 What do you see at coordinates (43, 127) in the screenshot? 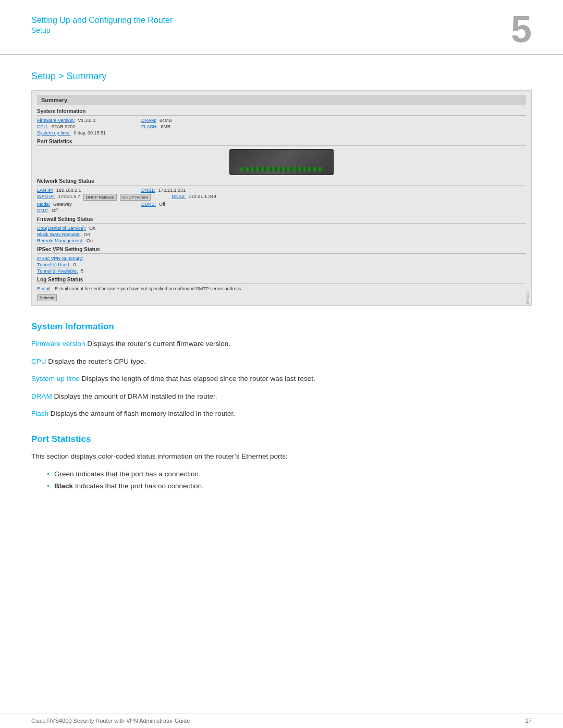
I see `ui-cpu-label: CPU:` at bounding box center [43, 127].